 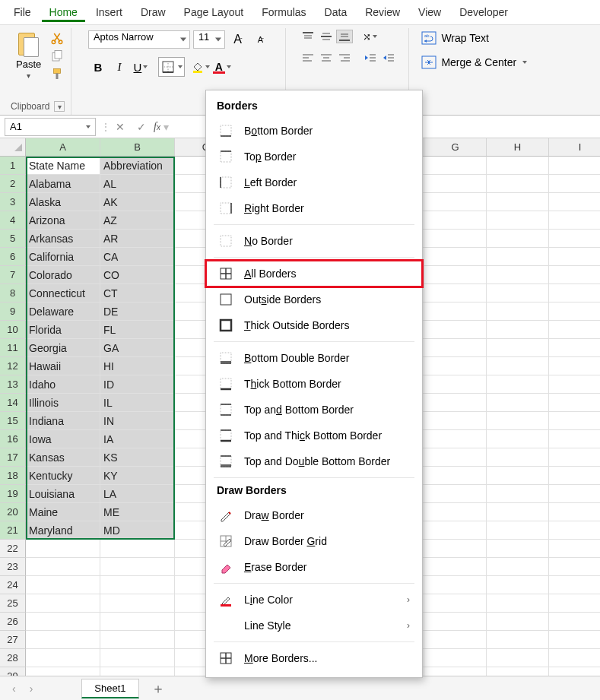 What do you see at coordinates (456, 512) in the screenshot?
I see `cell-G20` at bounding box center [456, 512].